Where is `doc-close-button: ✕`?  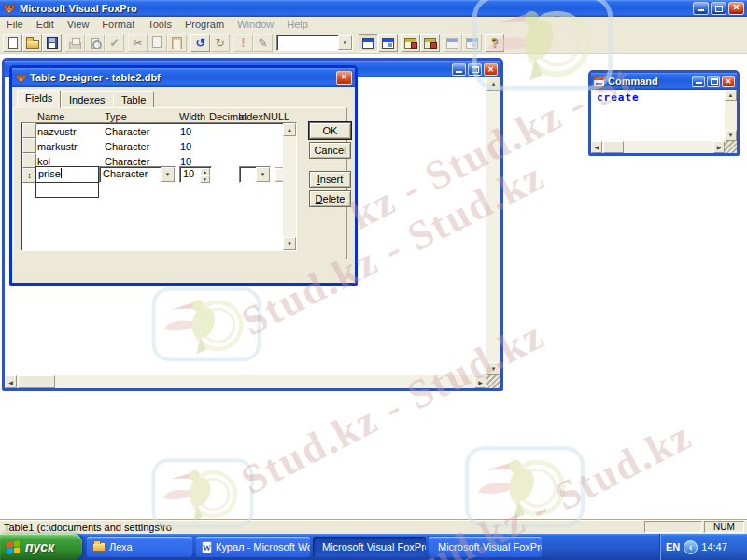 doc-close-button: ✕ is located at coordinates (491, 69).